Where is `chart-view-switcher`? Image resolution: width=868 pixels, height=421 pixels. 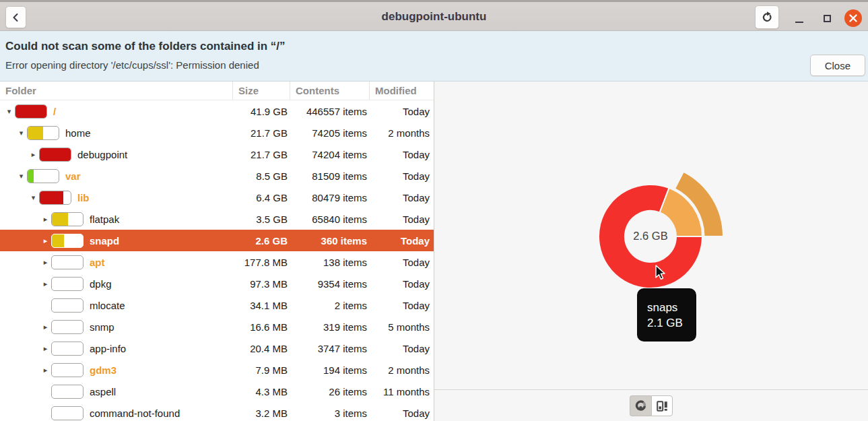
chart-view-switcher is located at coordinates (651, 406).